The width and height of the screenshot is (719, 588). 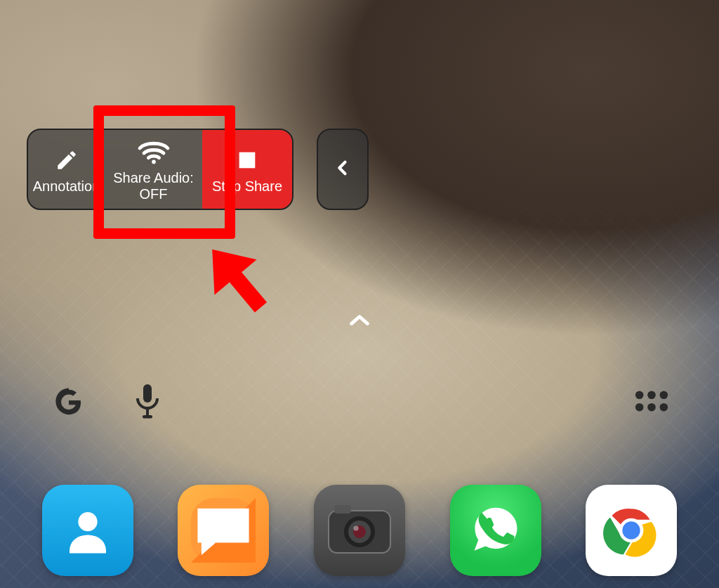 I want to click on stop-icon, so click(x=247, y=160).